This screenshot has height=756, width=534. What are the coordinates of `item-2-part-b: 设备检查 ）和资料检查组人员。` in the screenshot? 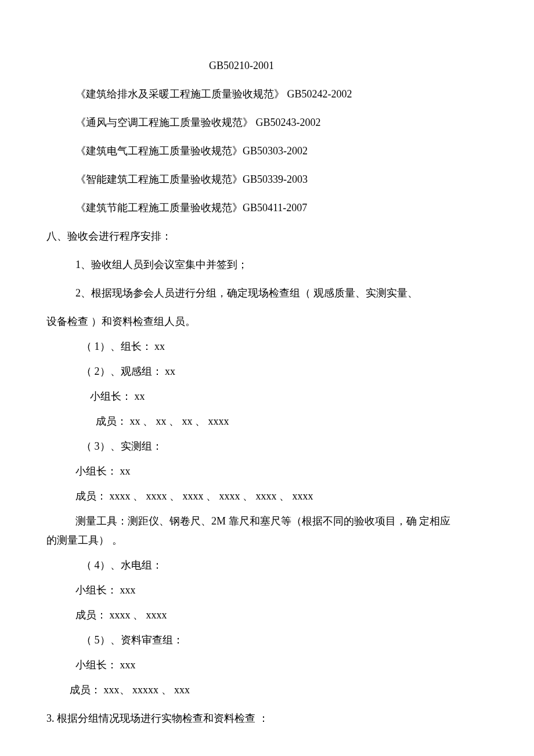 It's located at (267, 321).